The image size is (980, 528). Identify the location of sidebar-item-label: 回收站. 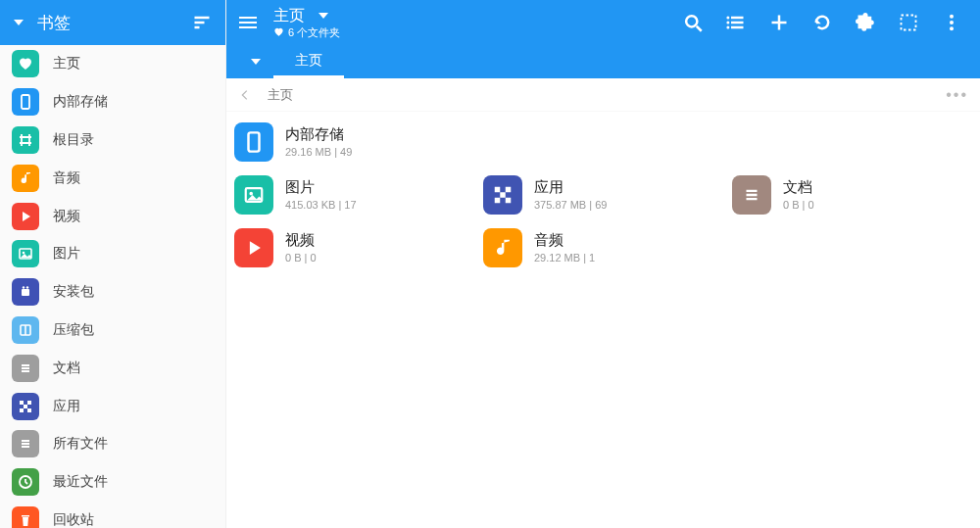
(74, 519).